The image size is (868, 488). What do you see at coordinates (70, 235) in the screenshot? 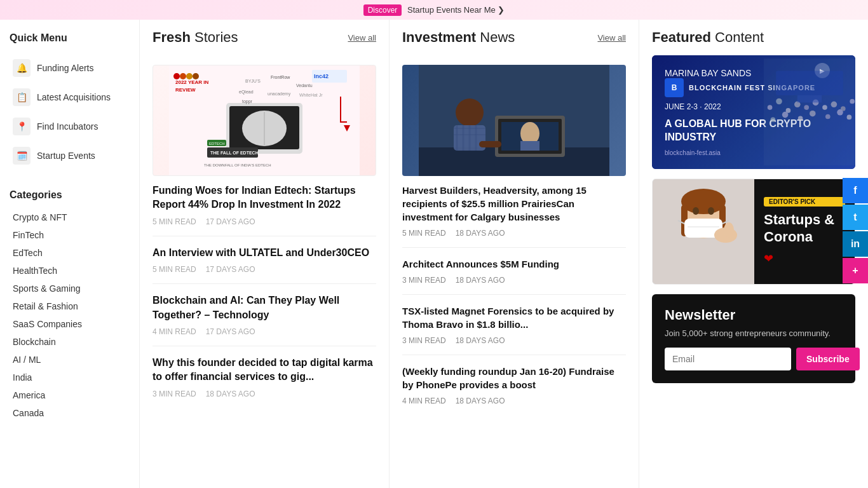
I see `category-fintech: FinTech` at bounding box center [70, 235].